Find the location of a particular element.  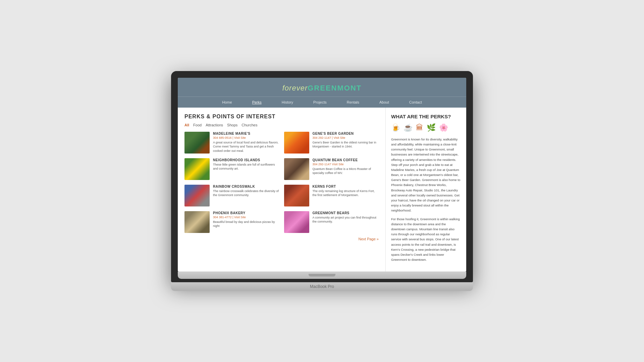

listing-item: RAINBOW CROSSWALK The rainbow crosswalk … is located at coordinates (232, 196).